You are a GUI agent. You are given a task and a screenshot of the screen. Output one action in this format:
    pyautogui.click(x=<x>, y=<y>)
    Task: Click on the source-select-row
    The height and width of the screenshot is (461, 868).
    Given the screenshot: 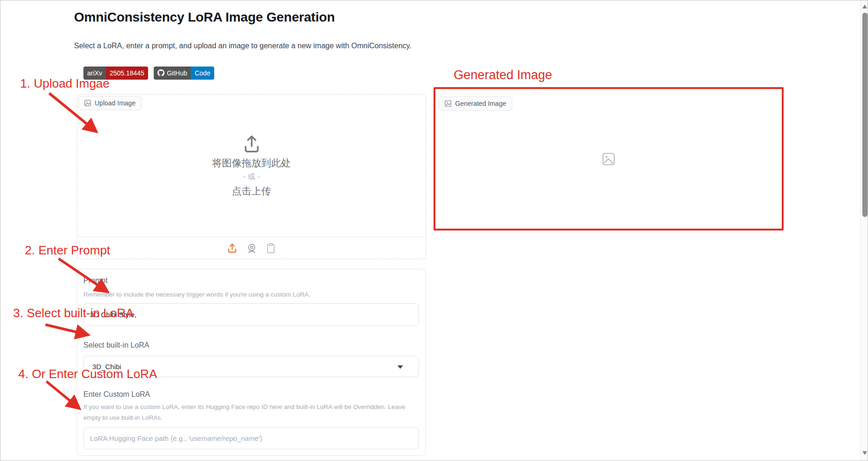 What is the action you would take?
    pyautogui.click(x=251, y=248)
    